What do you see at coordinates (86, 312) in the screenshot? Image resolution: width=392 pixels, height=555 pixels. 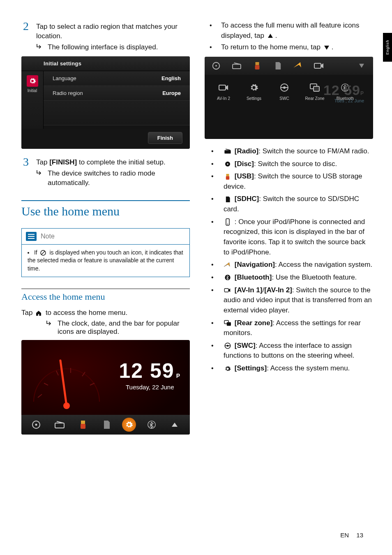 I see `access-text-post: to access the home menu.` at bounding box center [86, 312].